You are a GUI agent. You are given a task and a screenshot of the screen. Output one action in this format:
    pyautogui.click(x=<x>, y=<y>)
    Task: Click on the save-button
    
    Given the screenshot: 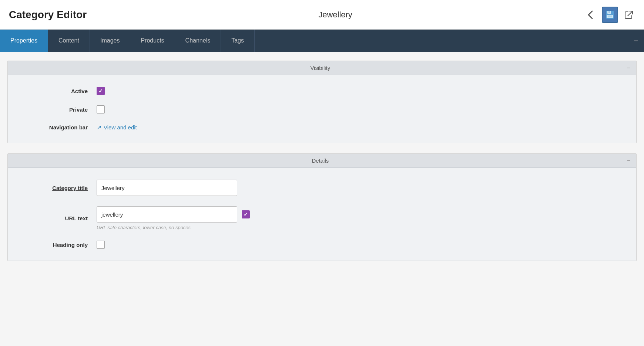 What is the action you would take?
    pyautogui.click(x=610, y=15)
    